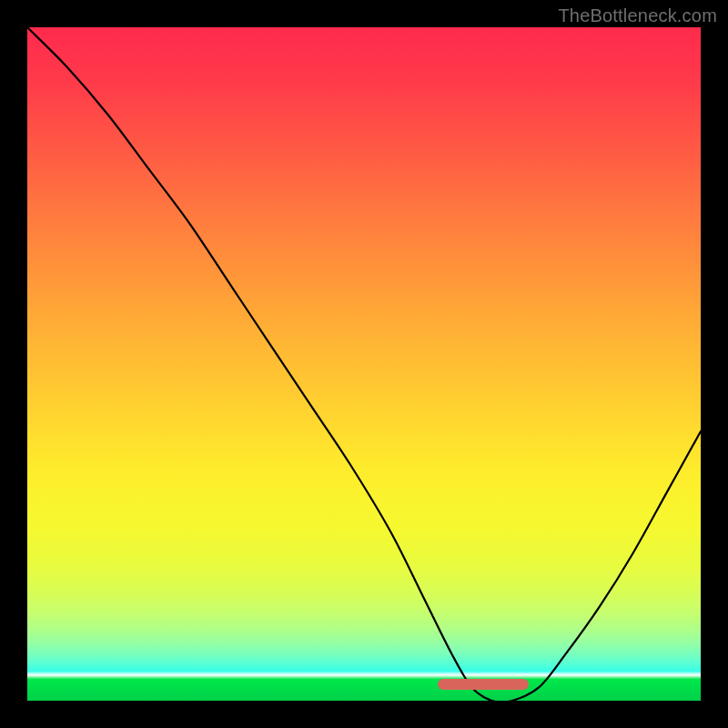  Describe the element at coordinates (483, 684) in the screenshot. I see `optimal-range-marker` at that location.